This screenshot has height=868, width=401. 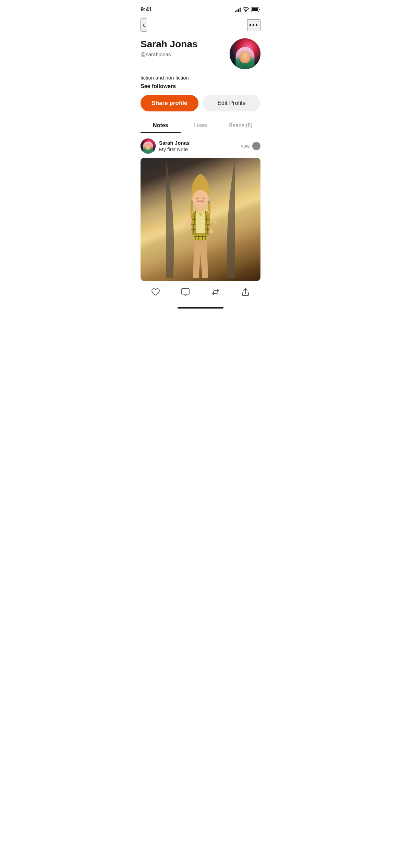 I want to click on comment-button, so click(x=185, y=292).